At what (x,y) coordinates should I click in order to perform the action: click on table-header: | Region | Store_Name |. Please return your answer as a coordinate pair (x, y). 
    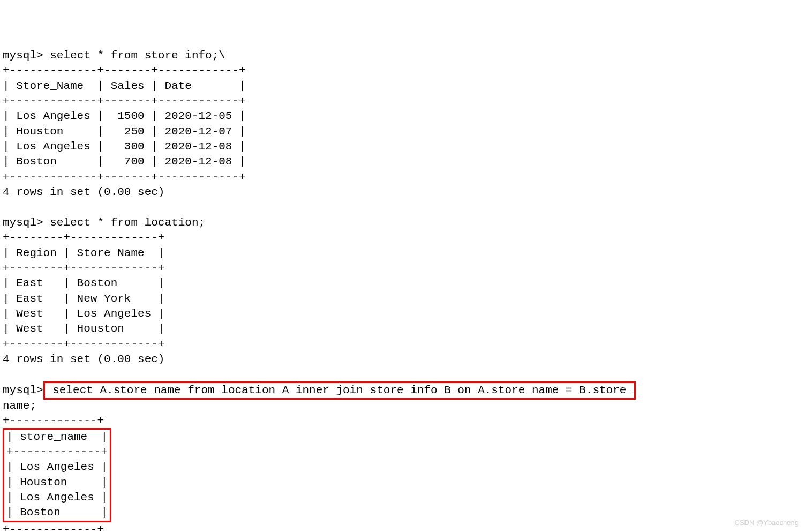
    Looking at the image, I should click on (84, 253).